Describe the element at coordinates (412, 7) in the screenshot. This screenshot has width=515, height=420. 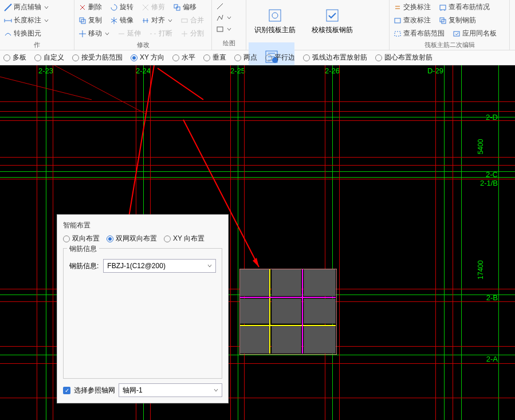
I see `swap-annotation: 交换标注` at that location.